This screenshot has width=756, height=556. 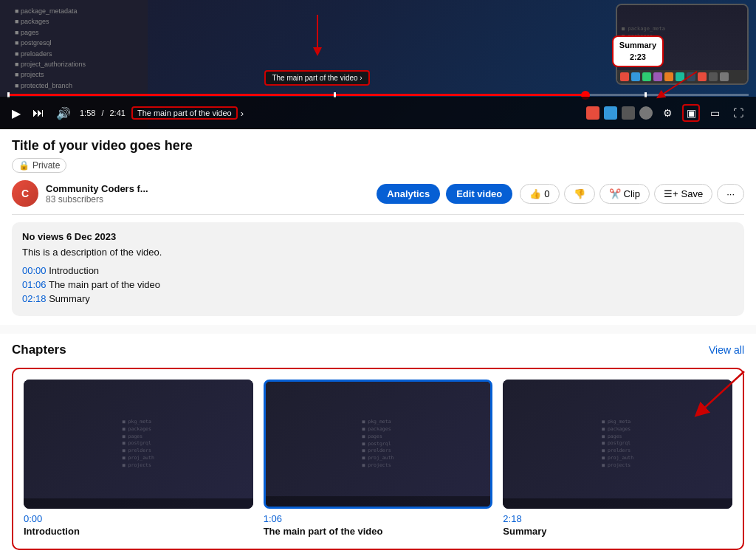 I want to click on chapter-thumb-content-3: ■ pkg_meta■ packages■ pages■ postgrql■ p…, so click(x=617, y=445).